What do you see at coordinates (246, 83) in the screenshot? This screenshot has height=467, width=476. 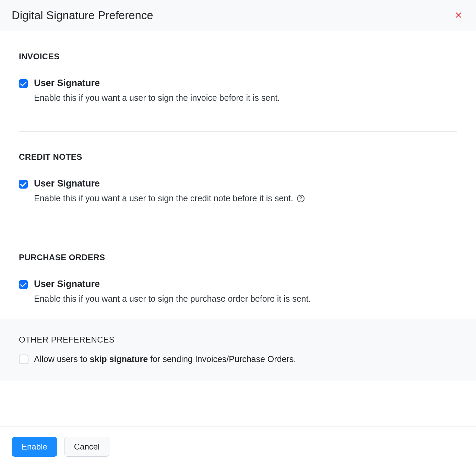 I see `invoices-signature-label: User Signature` at bounding box center [246, 83].